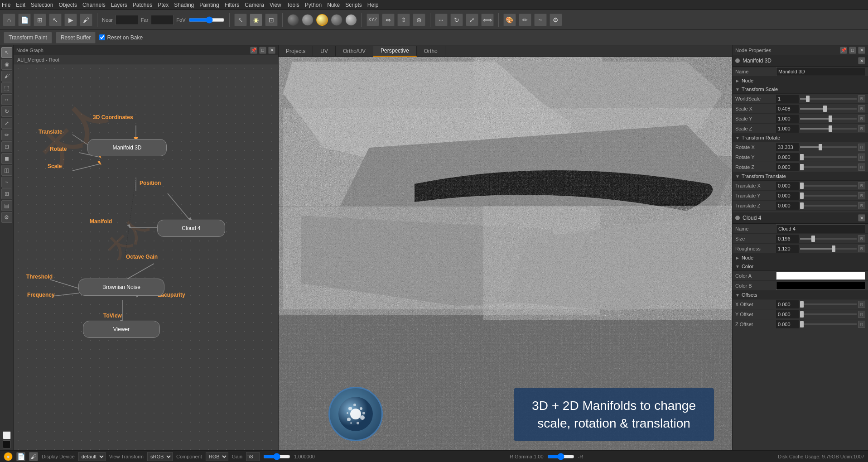  I want to click on menu-item-view: View, so click(275, 5).